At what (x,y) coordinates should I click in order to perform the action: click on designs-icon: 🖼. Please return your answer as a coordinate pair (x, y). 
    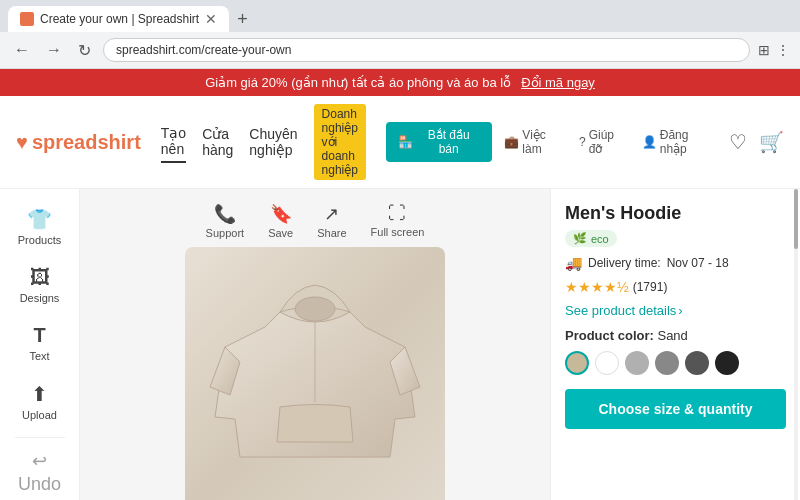
    Looking at the image, I should click on (40, 278).